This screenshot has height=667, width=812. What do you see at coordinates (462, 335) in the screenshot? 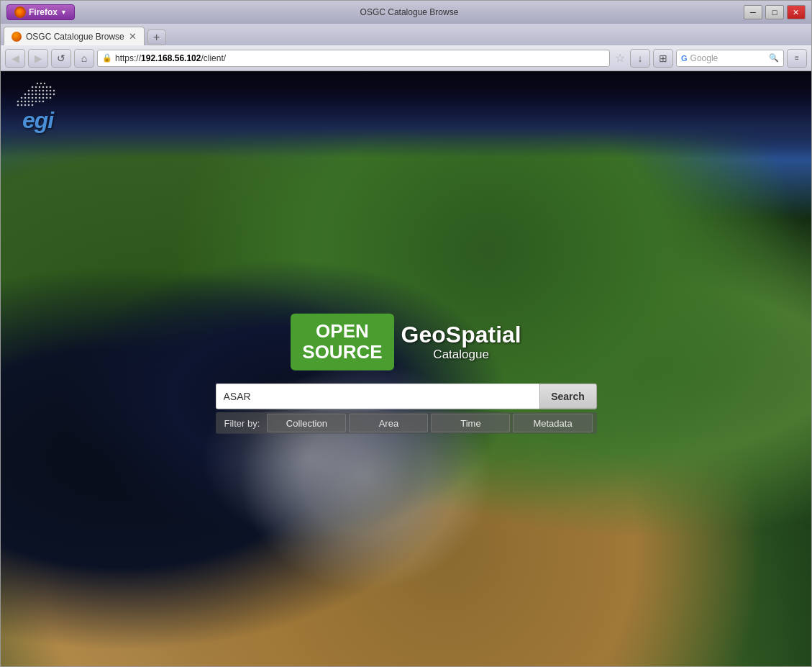
I see `geospatial-label: GeoSpatial` at bounding box center [462, 335].